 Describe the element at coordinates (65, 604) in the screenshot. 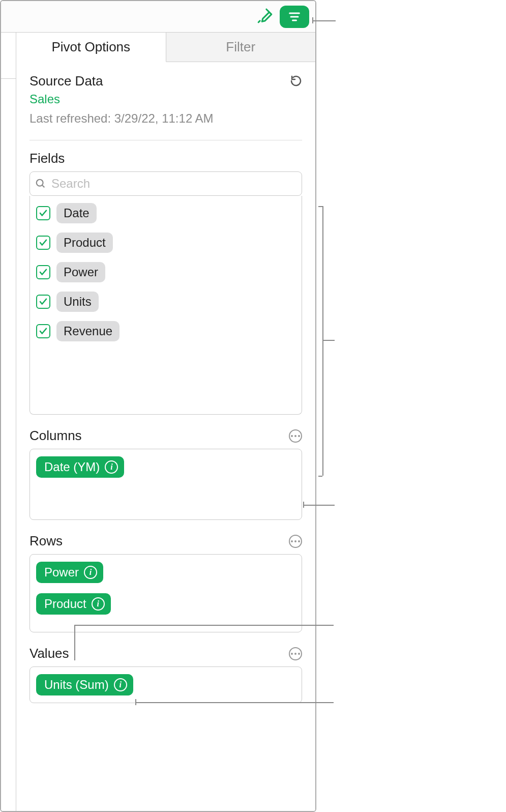

I see `pill-label: Product` at that location.